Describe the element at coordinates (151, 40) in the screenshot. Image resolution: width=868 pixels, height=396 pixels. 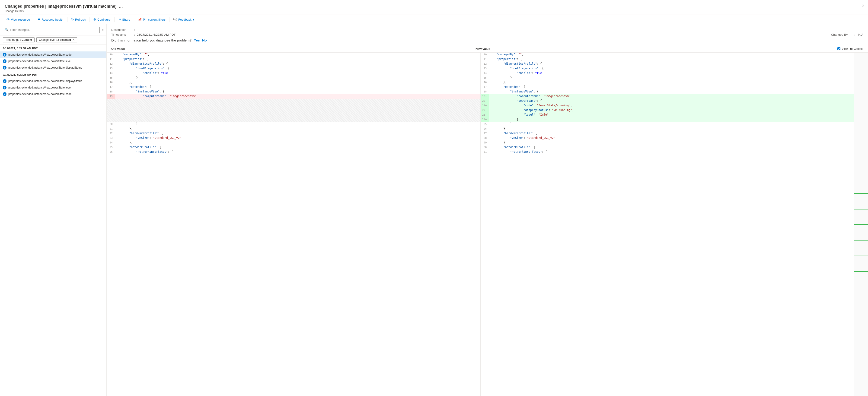
I see `diagnose-question: Did this information help you diagnose t…` at that location.